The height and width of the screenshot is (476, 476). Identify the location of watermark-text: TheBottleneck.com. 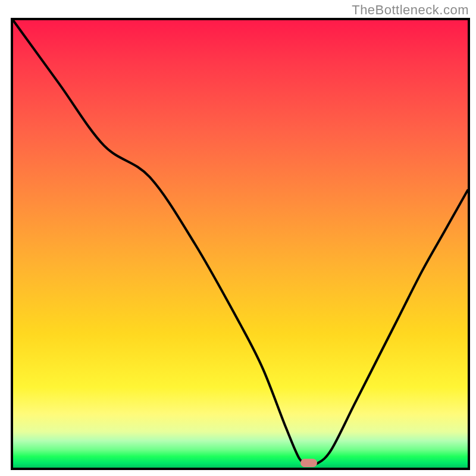
(411, 10).